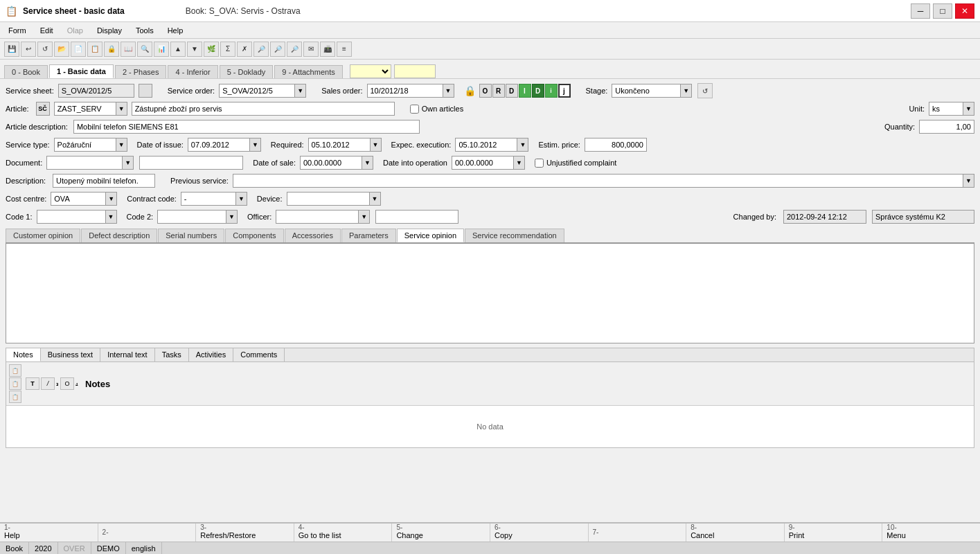 This screenshot has width=980, height=554. What do you see at coordinates (247, 72) in the screenshot?
I see `tab-doklady: 5 - Doklady` at bounding box center [247, 72].